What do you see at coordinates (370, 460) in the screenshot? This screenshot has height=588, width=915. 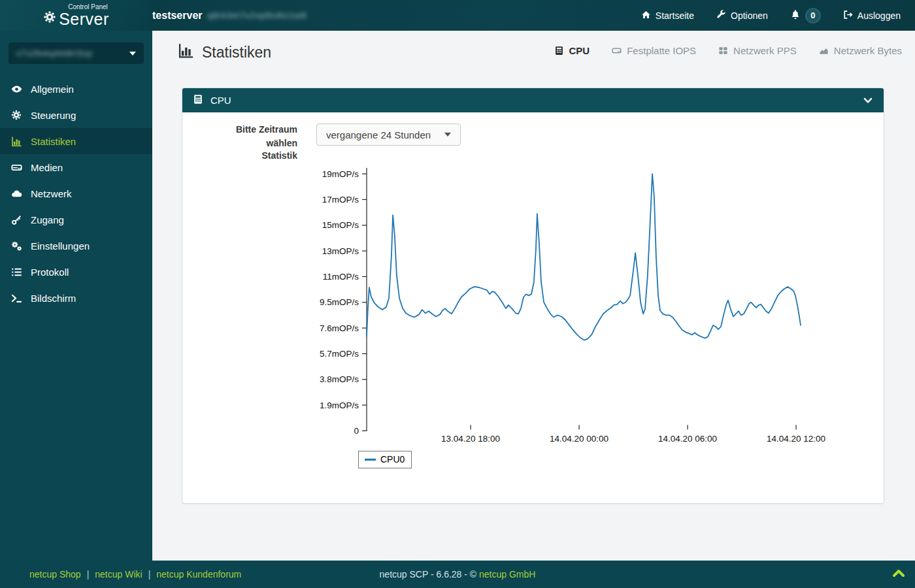 I see `legend-line-swatch` at bounding box center [370, 460].